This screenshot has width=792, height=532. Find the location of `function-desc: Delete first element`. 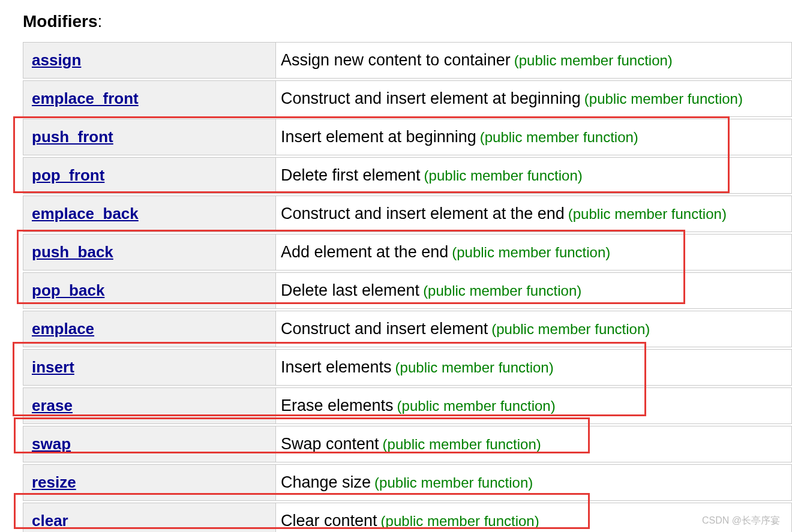

function-desc: Delete first element is located at coordinates (350, 175).